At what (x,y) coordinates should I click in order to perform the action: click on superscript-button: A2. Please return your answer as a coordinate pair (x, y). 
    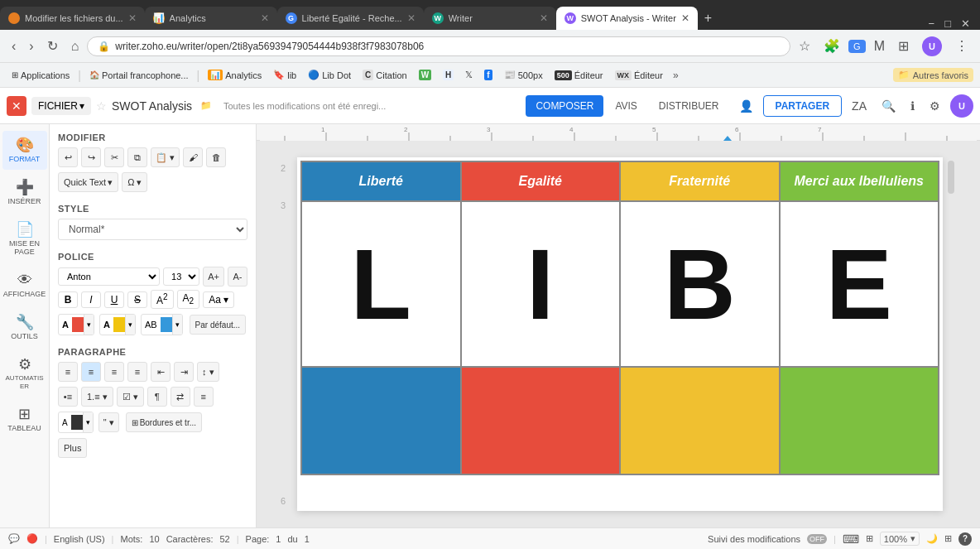
    Looking at the image, I should click on (162, 300).